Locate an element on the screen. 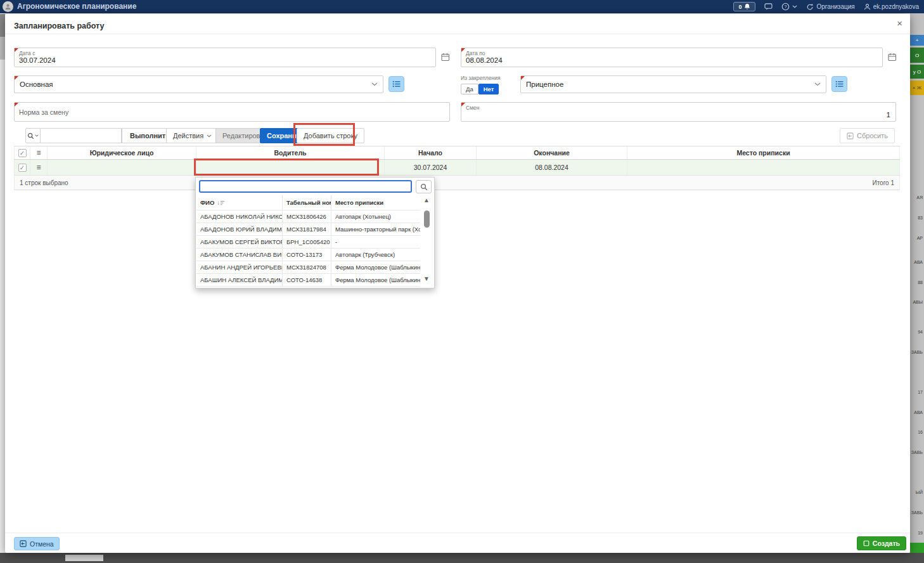  grid-search-input is located at coordinates (81, 136).